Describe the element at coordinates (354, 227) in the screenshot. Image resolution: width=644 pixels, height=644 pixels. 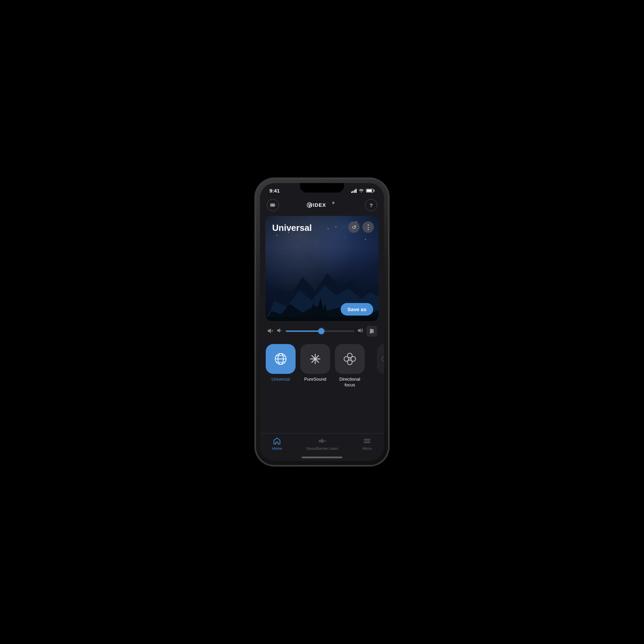
I see `undo-button: ↺` at that location.